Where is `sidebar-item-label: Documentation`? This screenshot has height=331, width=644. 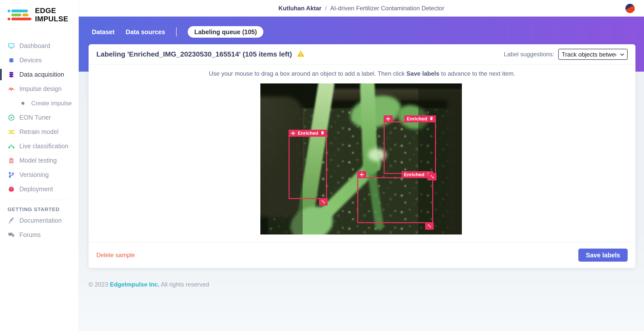 sidebar-item-label: Documentation is located at coordinates (41, 221).